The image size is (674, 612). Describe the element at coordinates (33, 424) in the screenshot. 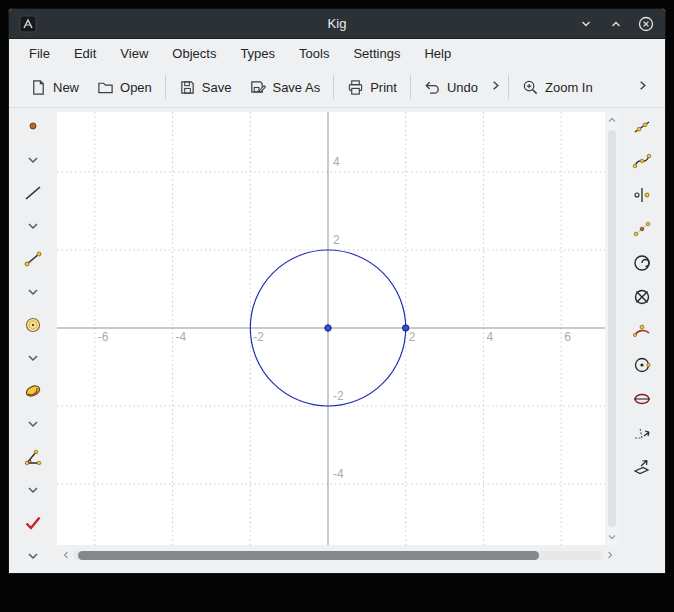

I see `left-expander-conic` at that location.